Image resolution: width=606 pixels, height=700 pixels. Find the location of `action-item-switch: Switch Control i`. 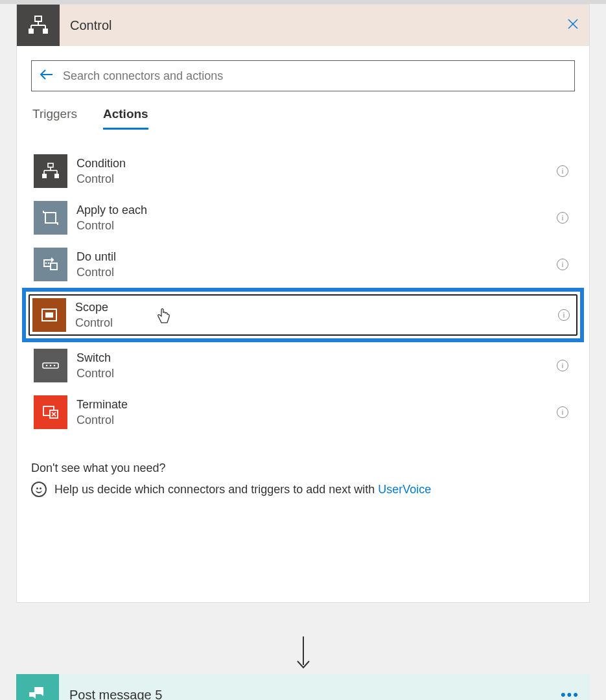

action-item-switch: Switch Control i is located at coordinates (303, 366).